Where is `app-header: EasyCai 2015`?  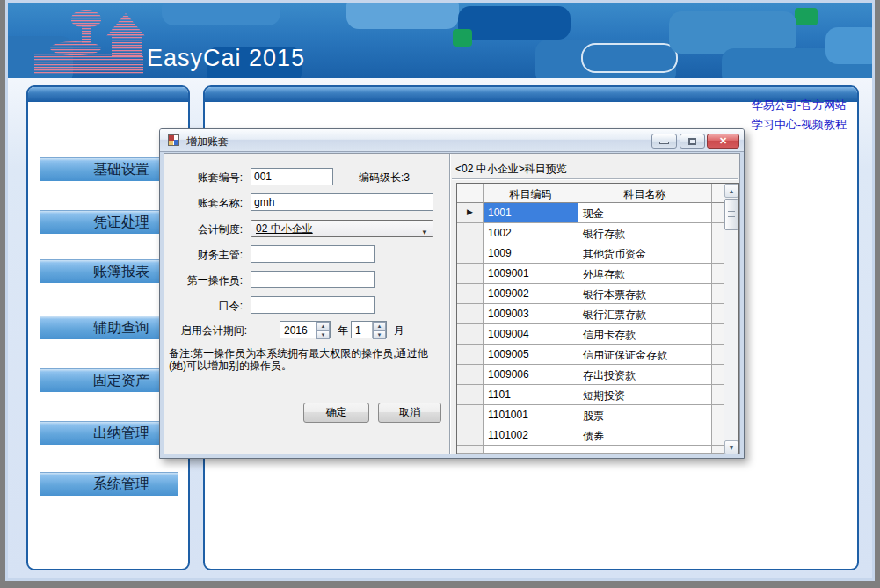 app-header: EasyCai 2015 is located at coordinates (440, 40).